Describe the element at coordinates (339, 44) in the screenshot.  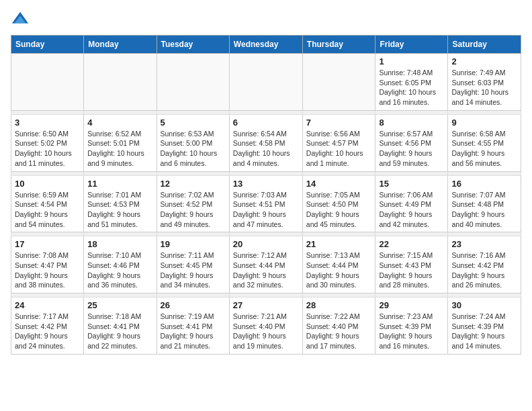
I see `col-header-thursday: Thursday` at that location.